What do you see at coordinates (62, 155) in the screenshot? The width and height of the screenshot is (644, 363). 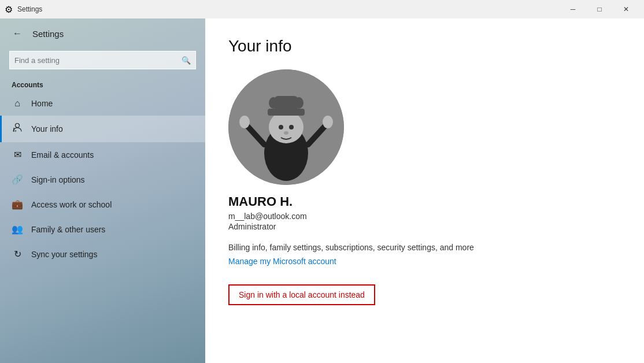 I see `sidebar-item-label-email: Email & accounts` at bounding box center [62, 155].